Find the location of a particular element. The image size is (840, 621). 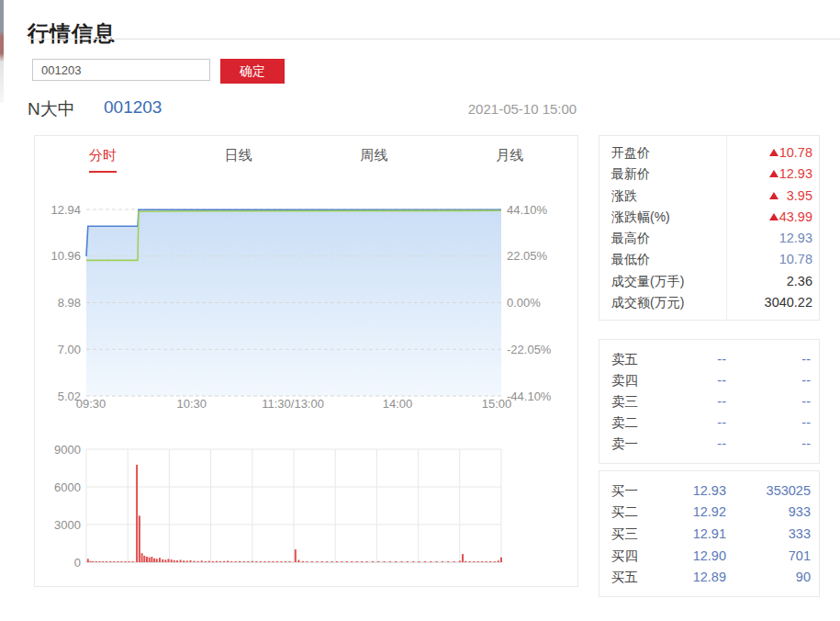

volume-axis-label: 0 is located at coordinates (77, 562).